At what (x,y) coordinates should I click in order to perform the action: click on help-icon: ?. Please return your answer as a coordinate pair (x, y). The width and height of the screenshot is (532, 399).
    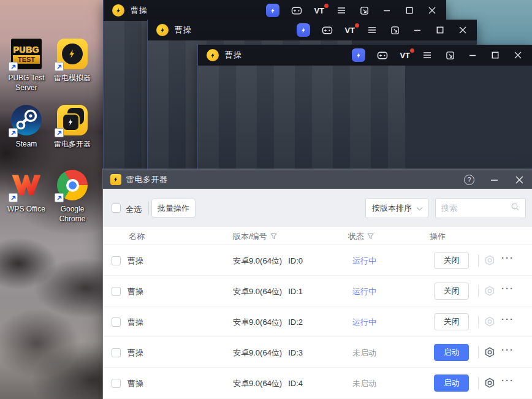
    Looking at the image, I should click on (469, 180).